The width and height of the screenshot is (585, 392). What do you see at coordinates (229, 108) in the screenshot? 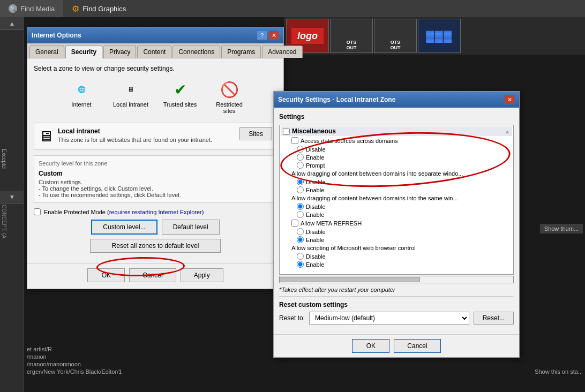
I see `zone-restricted-sites-label: Restrictedsites` at bounding box center [229, 108].